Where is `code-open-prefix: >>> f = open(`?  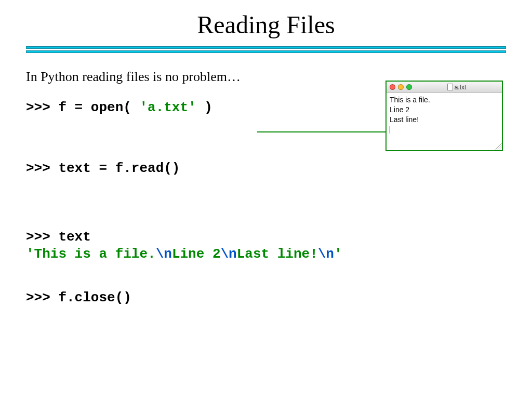 code-open-prefix: >>> f = open( is located at coordinates (83, 108).